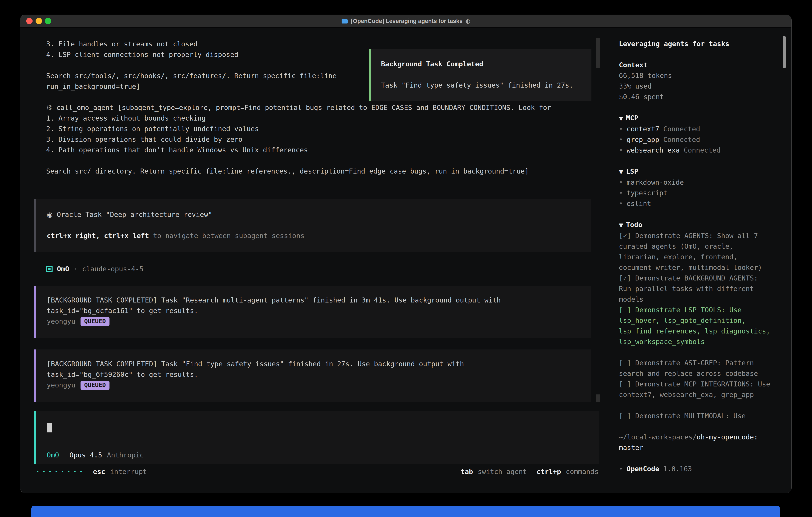 This screenshot has height=517, width=812. Describe the element at coordinates (315, 364) in the screenshot. I see `message-text: [BACKGROUND TASK COMPLETED] Task "Find t…` at that location.